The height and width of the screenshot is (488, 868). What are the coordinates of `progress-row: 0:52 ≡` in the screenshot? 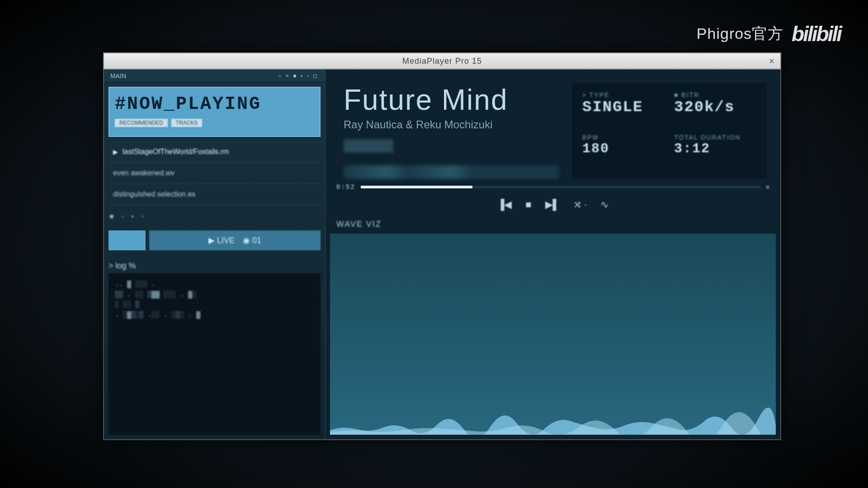 It's located at (553, 189).